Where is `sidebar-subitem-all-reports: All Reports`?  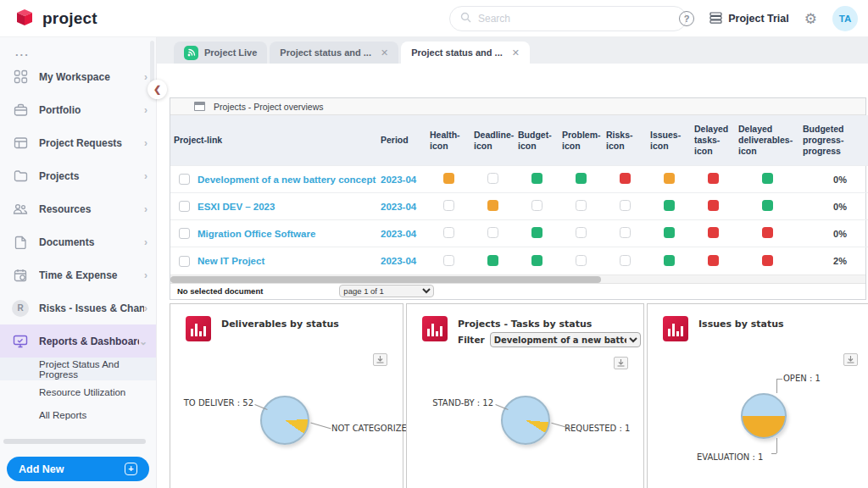 sidebar-subitem-all-reports: All Reports is located at coordinates (78, 415).